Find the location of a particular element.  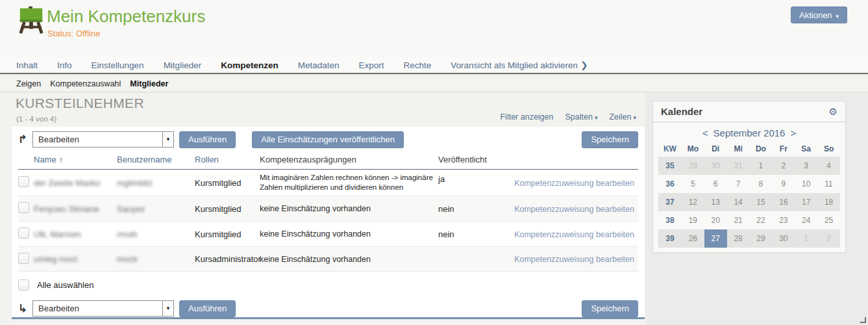

member-role: Kursmitglied is located at coordinates (227, 234).